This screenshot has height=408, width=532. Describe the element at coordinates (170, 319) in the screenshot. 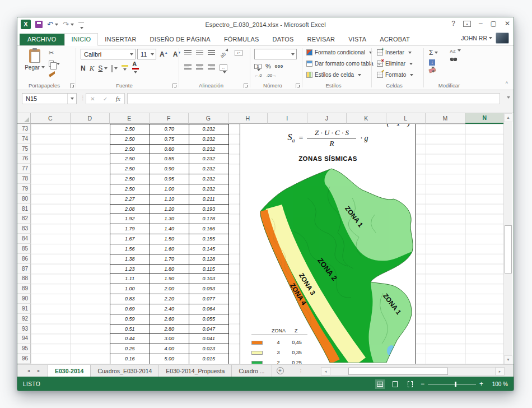

I see `table-cell-f: 2.60` at that location.